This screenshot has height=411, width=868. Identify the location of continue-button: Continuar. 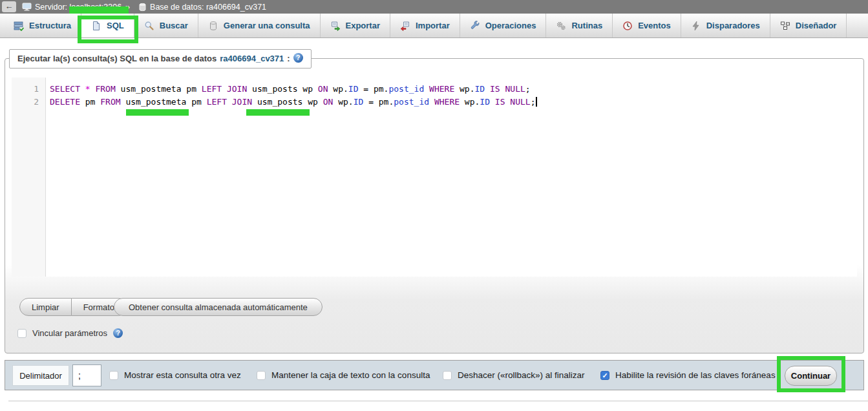
(810, 376).